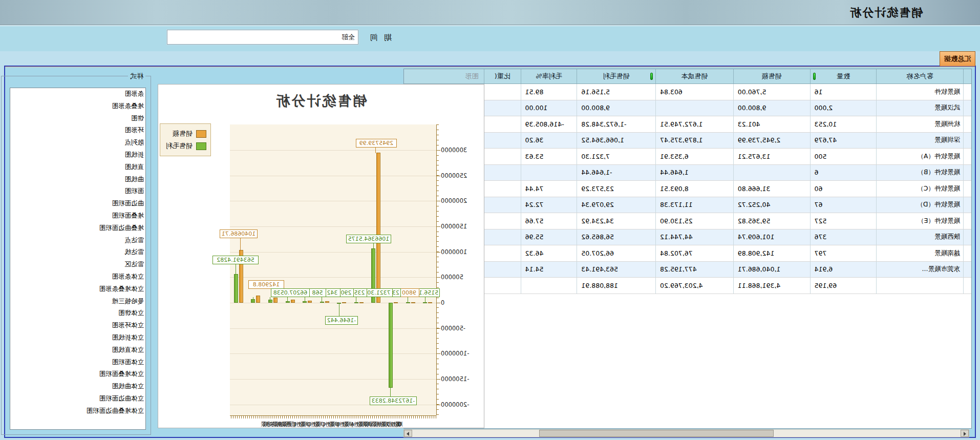  I want to click on cell: 72.24, so click(549, 205).